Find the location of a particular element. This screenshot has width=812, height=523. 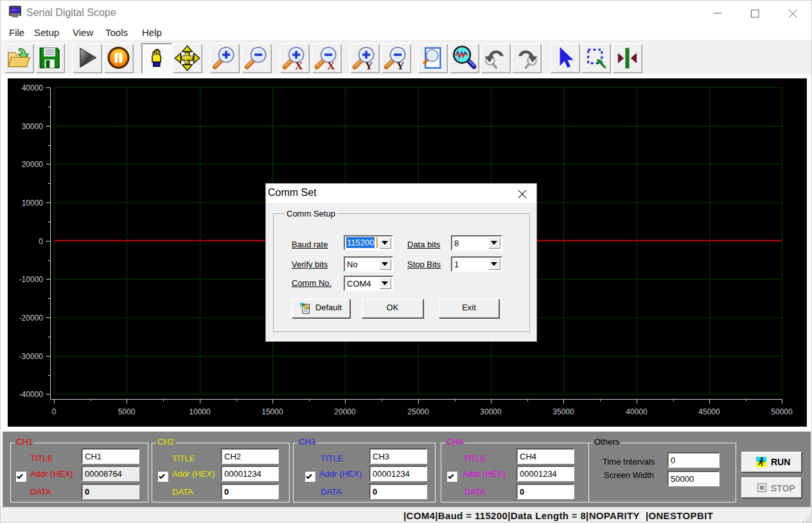

svg-text: 45000 is located at coordinates (709, 412).